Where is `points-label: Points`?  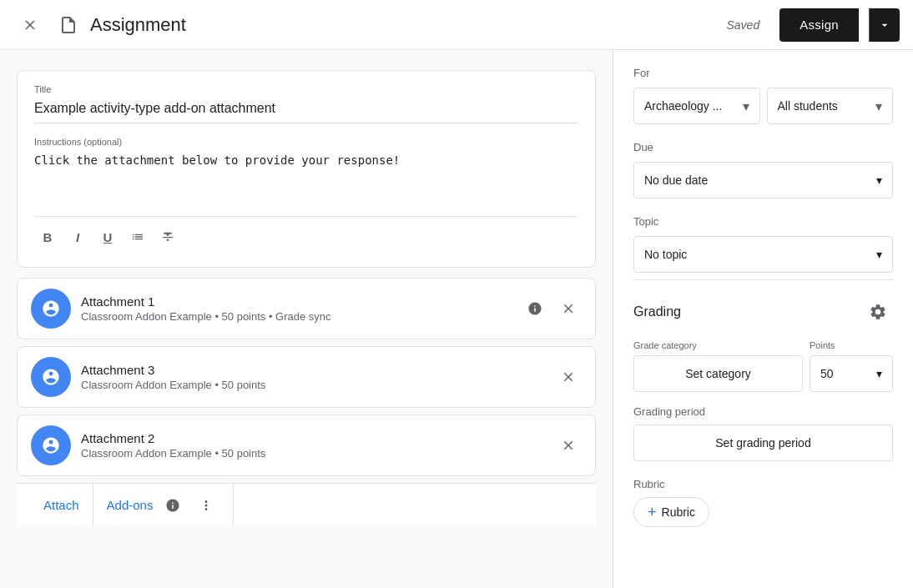
points-label: Points is located at coordinates (851, 345).